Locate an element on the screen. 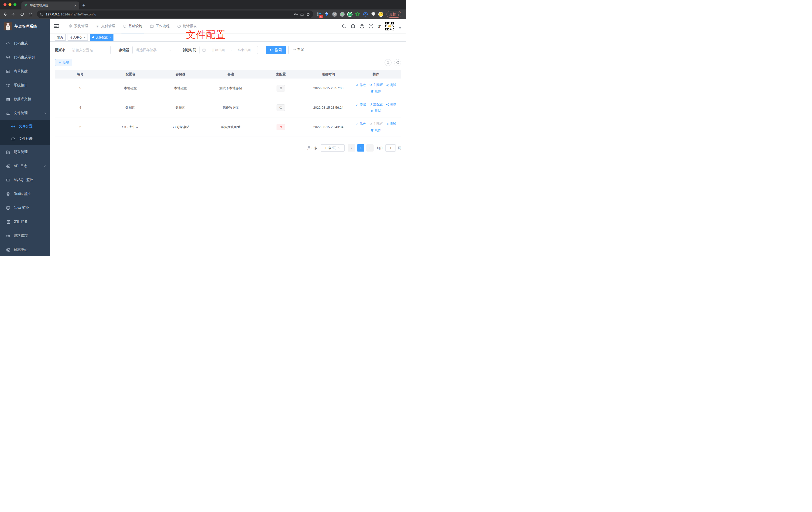 The height and width of the screenshot is (512, 812). extension-grid-icon: 11 is located at coordinates (319, 14).